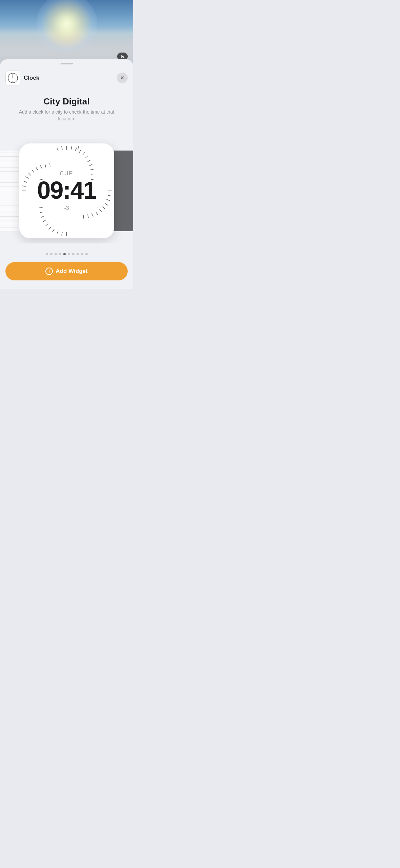 This screenshot has height=868, width=400. I want to click on close-button: ✕, so click(122, 78).